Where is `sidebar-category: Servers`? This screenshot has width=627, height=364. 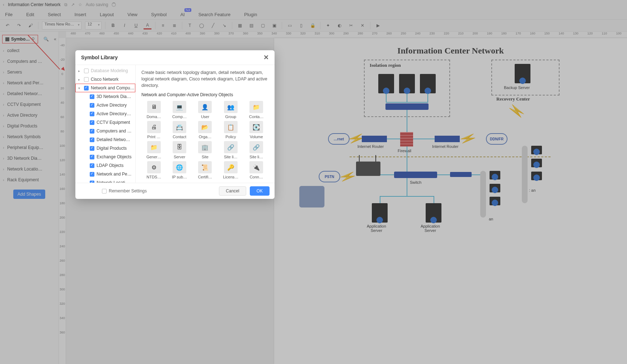 sidebar-category: Servers is located at coordinates (29, 72).